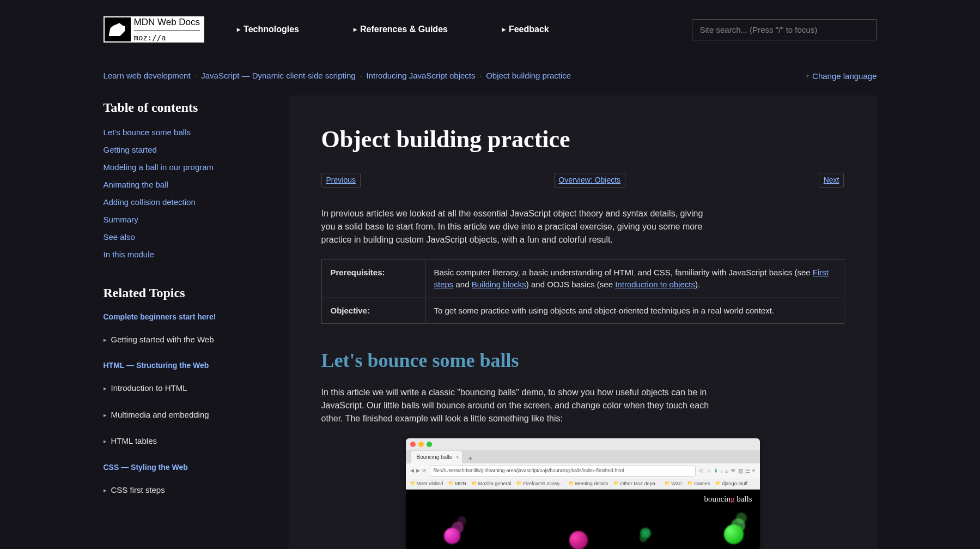  I want to click on nav-technologies: Technologies, so click(268, 29).